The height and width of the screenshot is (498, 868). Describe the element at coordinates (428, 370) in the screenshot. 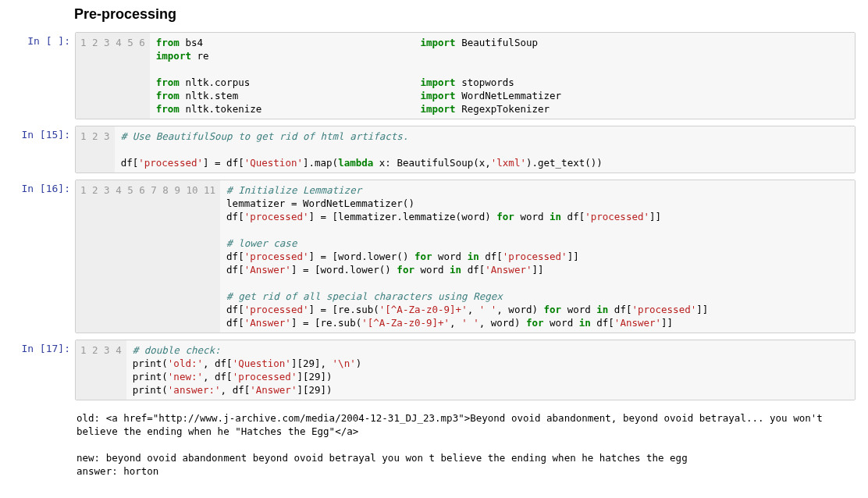

I see `code-cell: In [17]: 1 2 3 4 # double check: print('…` at that location.